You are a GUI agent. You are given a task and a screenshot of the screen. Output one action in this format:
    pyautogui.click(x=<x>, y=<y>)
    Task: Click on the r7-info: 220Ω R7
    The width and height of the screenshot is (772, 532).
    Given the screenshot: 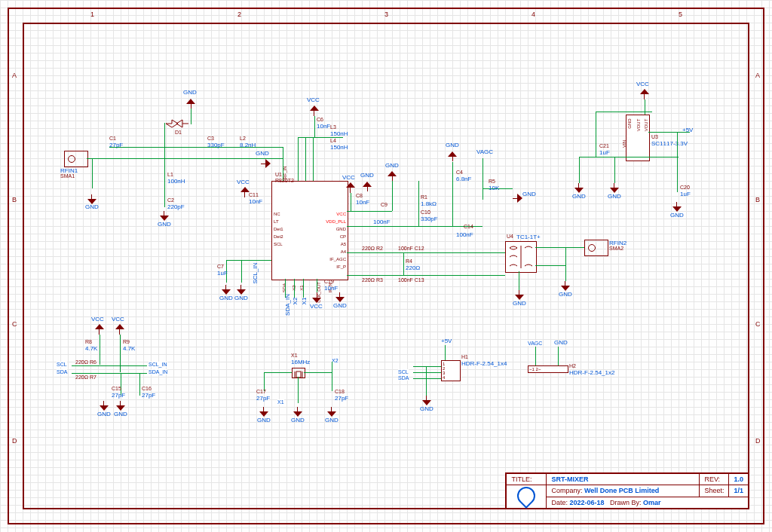 What is the action you would take?
    pyautogui.click(x=86, y=377)
    